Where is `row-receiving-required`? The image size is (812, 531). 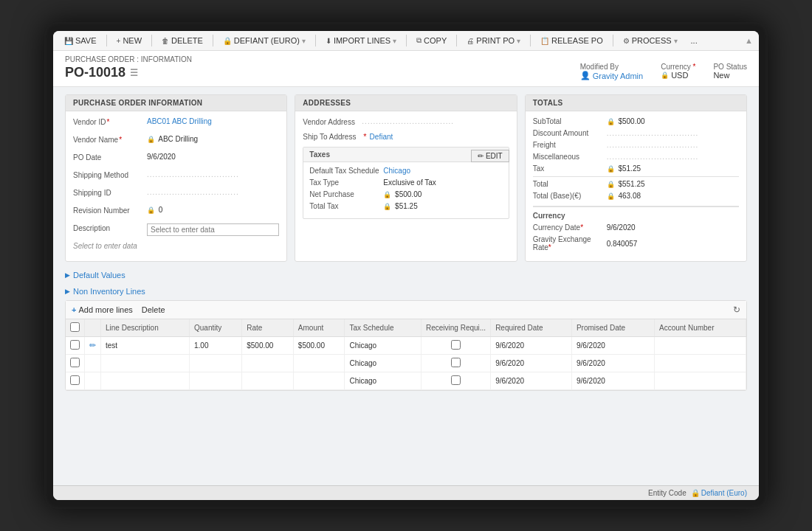
row-receiving-required is located at coordinates (455, 381).